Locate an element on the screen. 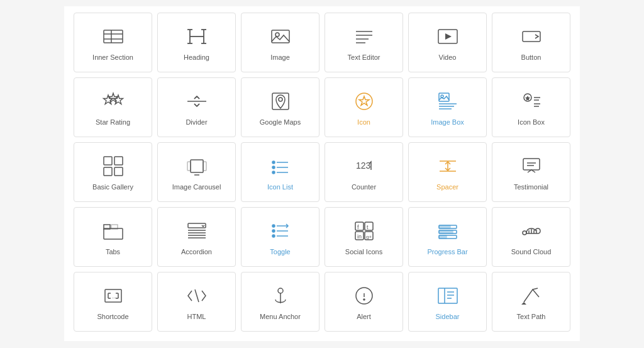 The height and width of the screenshot is (348, 644). sidebar-label: Sidebar is located at coordinates (448, 317).